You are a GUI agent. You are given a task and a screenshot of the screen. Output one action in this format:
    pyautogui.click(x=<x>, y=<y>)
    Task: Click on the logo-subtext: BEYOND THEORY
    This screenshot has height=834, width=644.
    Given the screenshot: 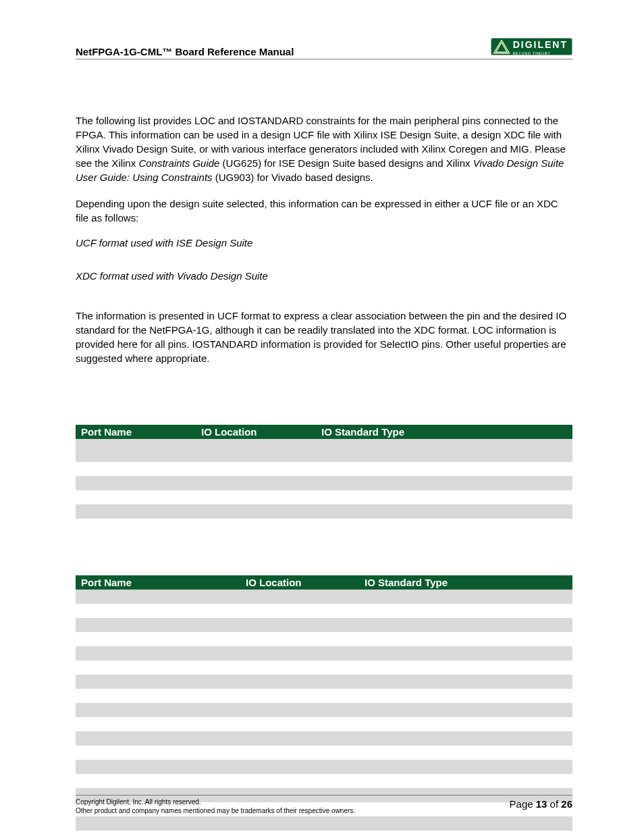 What is the action you would take?
    pyautogui.click(x=540, y=53)
    